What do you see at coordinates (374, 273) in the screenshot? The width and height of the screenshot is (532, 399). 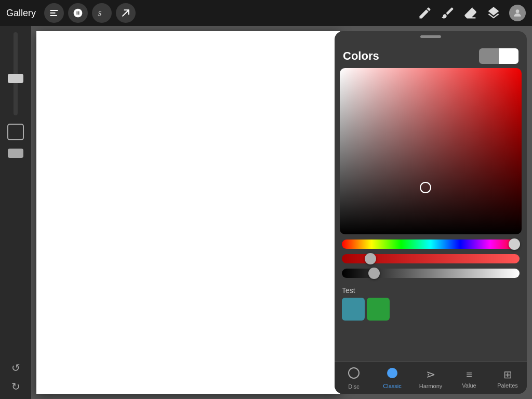 I see `value-thumb` at bounding box center [374, 273].